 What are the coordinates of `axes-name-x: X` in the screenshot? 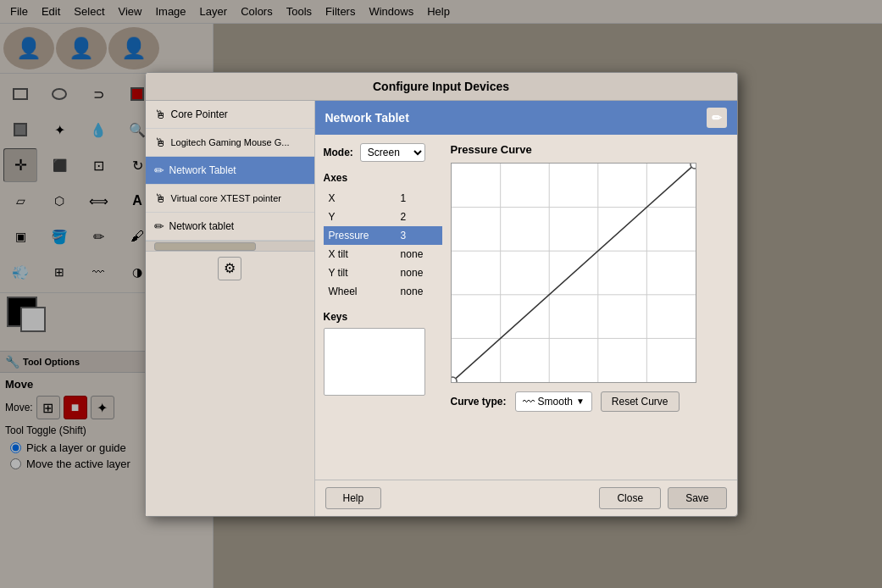 It's located at (359, 198).